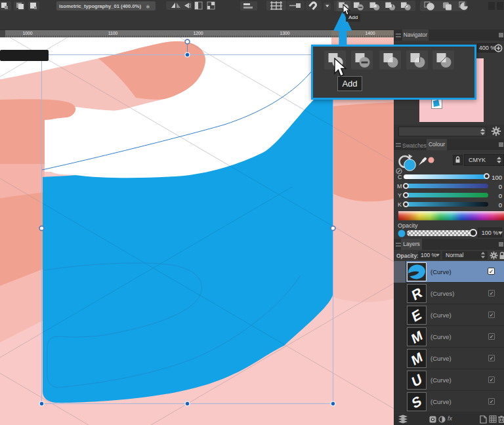 This screenshot has width=504, height=425. What do you see at coordinates (198, 33) in the screenshot?
I see `svg-text: 1200` at bounding box center [198, 33].